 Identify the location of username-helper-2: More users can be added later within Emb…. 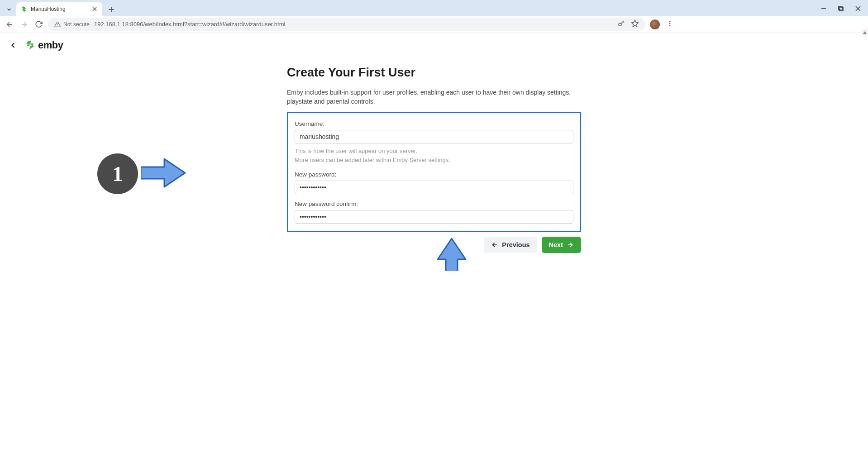
(434, 160).